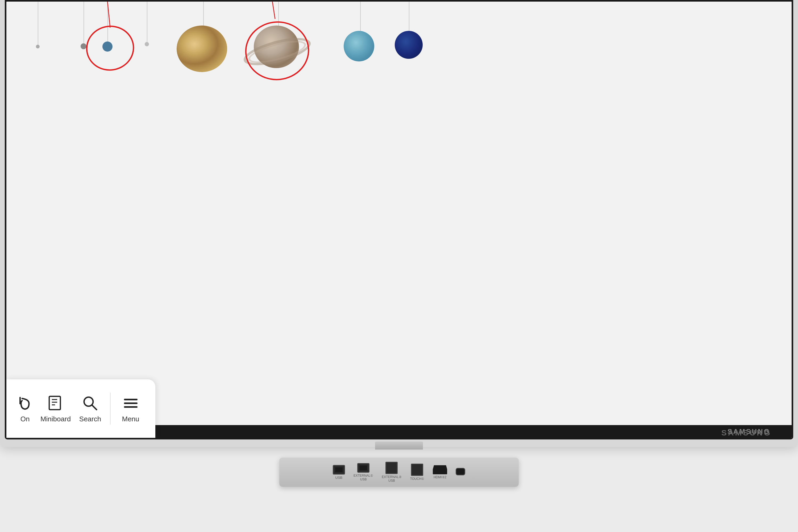  What do you see at coordinates (363, 478) in the screenshot?
I see `port-external1-label: EXTERNAL①USB` at bounding box center [363, 478].